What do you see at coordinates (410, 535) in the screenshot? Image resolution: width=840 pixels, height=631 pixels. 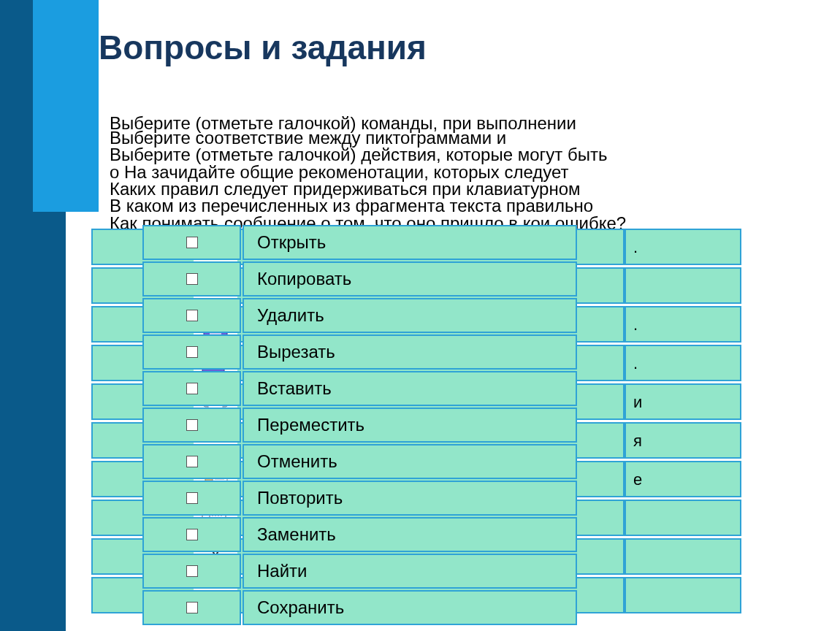 I see `command-label: Заменить` at bounding box center [410, 535].